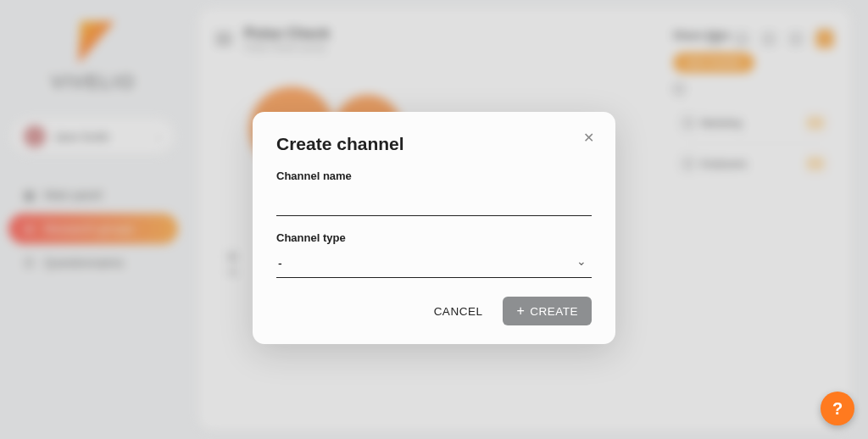 The height and width of the screenshot is (439, 868). Describe the element at coordinates (548, 311) in the screenshot. I see `create-button: + CREATE` at that location.